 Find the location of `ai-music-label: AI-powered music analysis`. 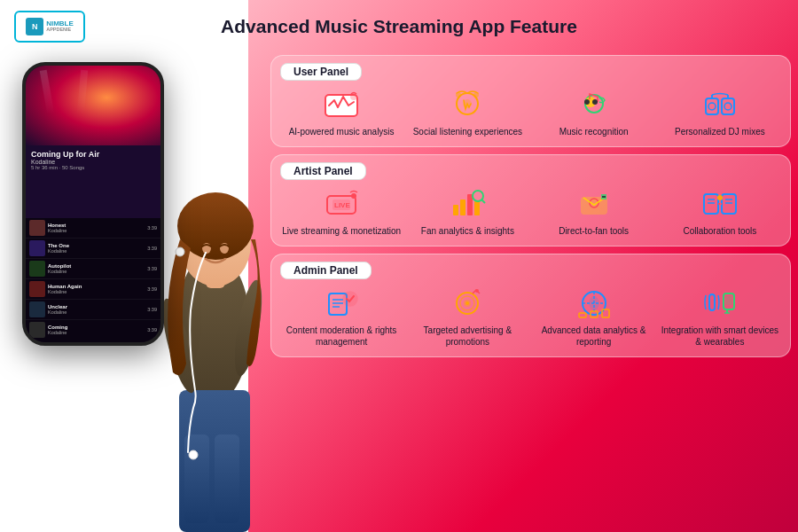

ai-music-label: AI-powered music analysis is located at coordinates (342, 131).